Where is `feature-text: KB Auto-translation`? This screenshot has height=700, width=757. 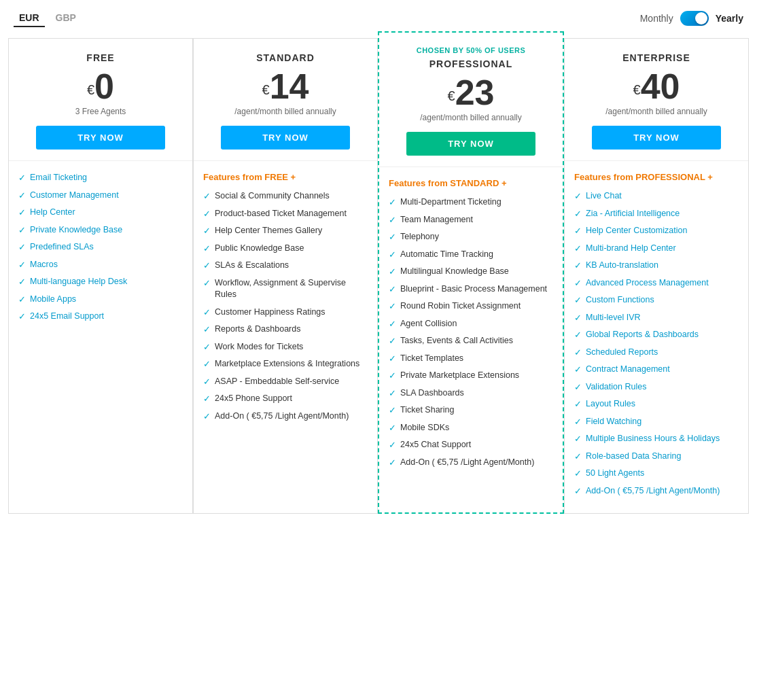 feature-text: KB Auto-translation is located at coordinates (622, 266).